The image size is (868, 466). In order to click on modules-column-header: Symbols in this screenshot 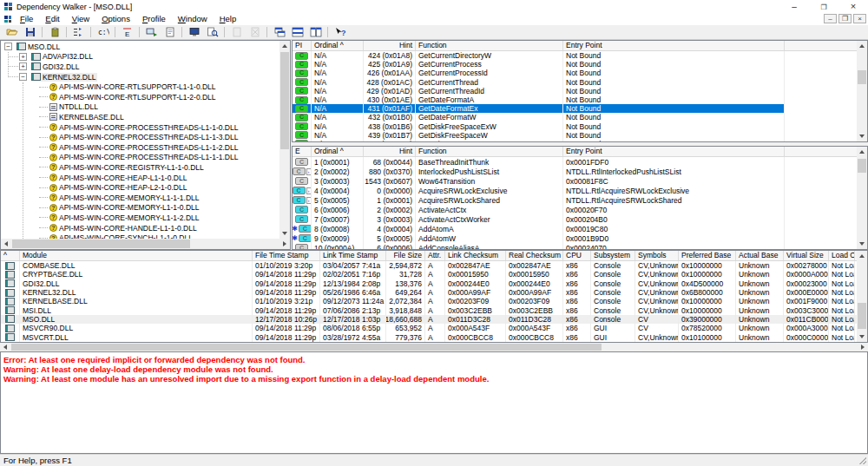, I will do `click(657, 255)`.